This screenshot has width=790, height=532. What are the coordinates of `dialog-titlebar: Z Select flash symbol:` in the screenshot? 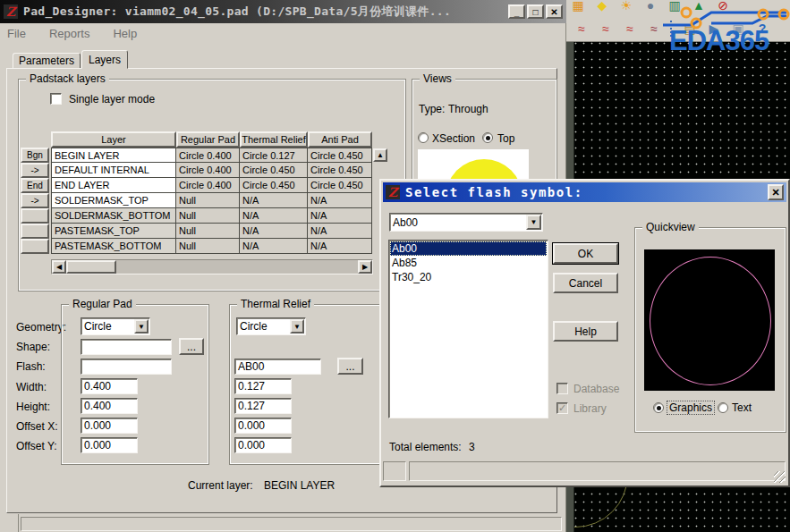 It's located at (585, 192).